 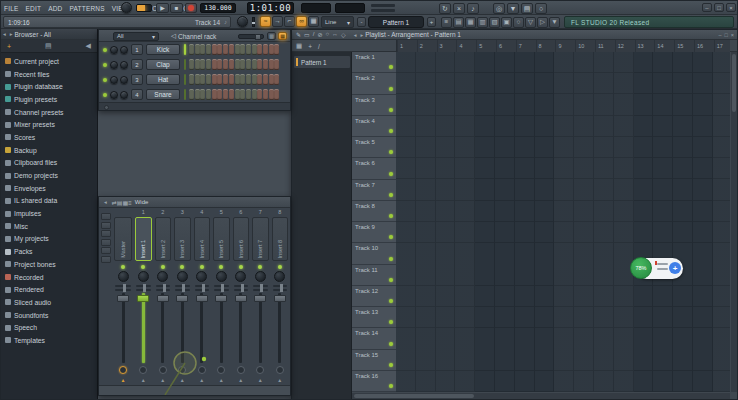 I want to click on collapse-right-icon: ▸, so click(x=362, y=35).